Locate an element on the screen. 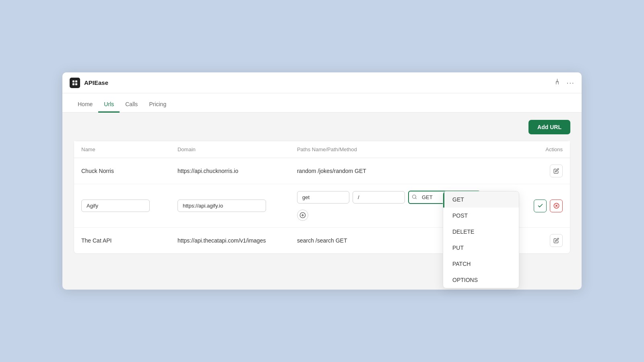  row-edit-actions is located at coordinates (545, 206).